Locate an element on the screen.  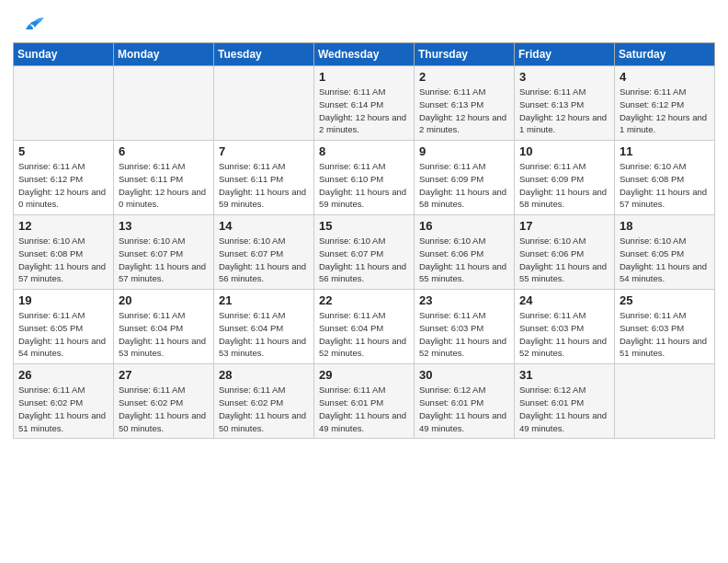
calendar-cell: 11Sunrise: 6:10 AM Sunset: 6:08 PM Dayli… is located at coordinates (665, 178).